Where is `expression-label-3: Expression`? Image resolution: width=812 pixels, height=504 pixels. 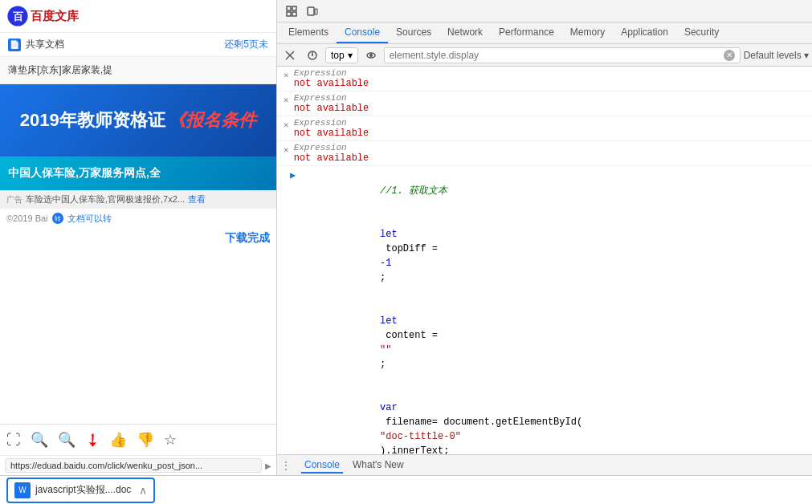
expression-label-3: Expression is located at coordinates (332, 123).